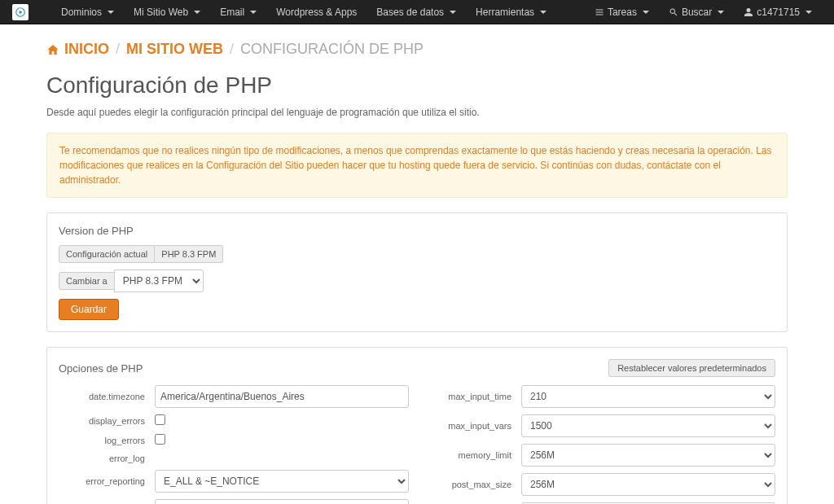 The image size is (834, 504). What do you see at coordinates (282, 397) in the screenshot?
I see `input-timezone` at bounding box center [282, 397].